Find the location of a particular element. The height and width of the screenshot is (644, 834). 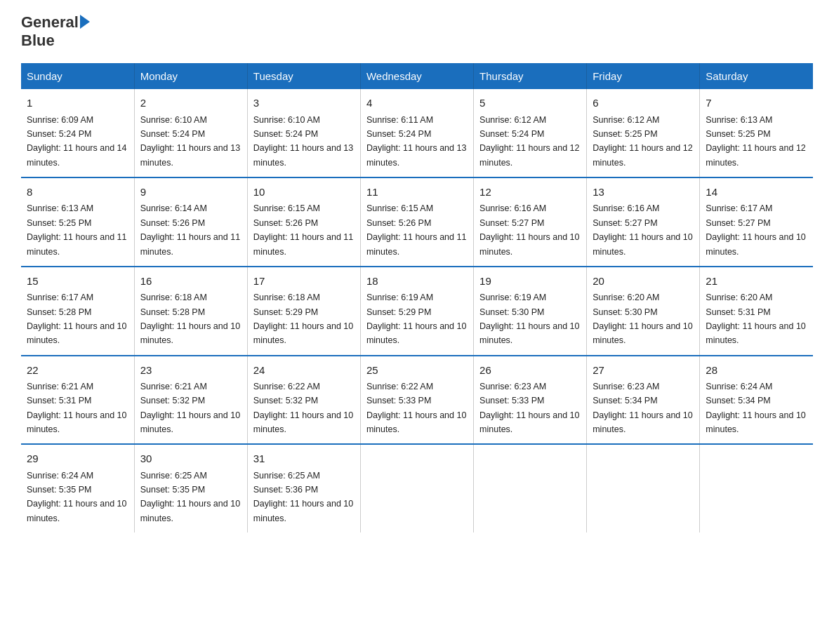

day-info: Sunrise: 6:24 AMSunset: 5:34 PMDaylight:… is located at coordinates (755, 408).